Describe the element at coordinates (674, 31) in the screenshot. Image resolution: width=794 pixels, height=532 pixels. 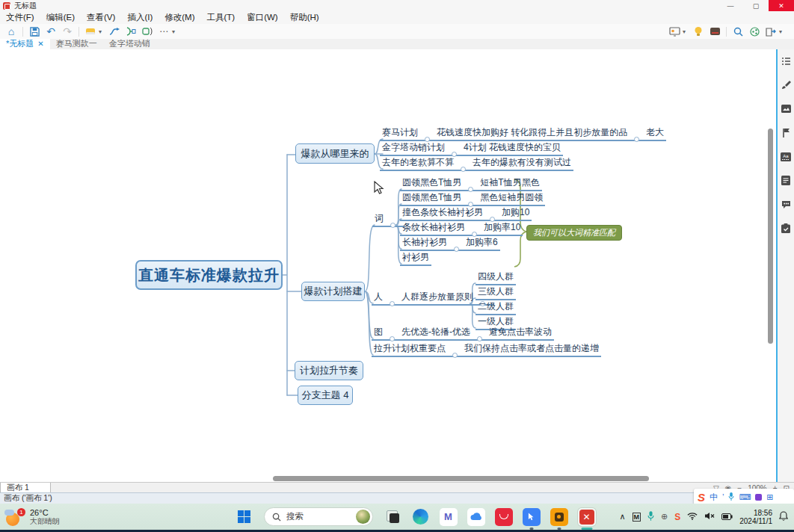
I see `presentation-icon` at that location.